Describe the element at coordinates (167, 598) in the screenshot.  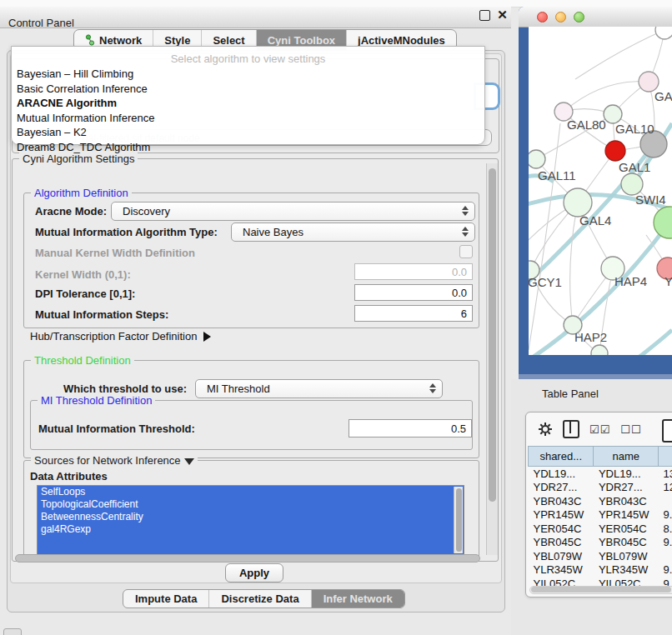
I see `bottom-tab-impute-data: Impute Data` at that location.